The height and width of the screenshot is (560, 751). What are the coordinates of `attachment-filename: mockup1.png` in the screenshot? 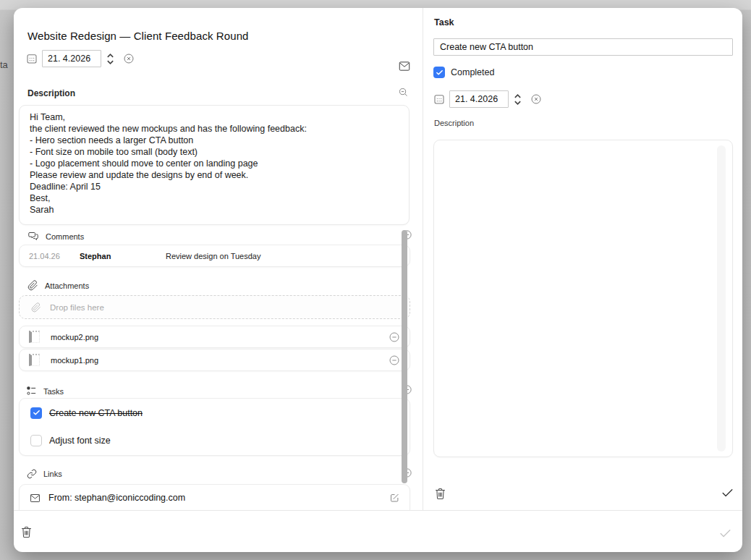 It's located at (75, 360).